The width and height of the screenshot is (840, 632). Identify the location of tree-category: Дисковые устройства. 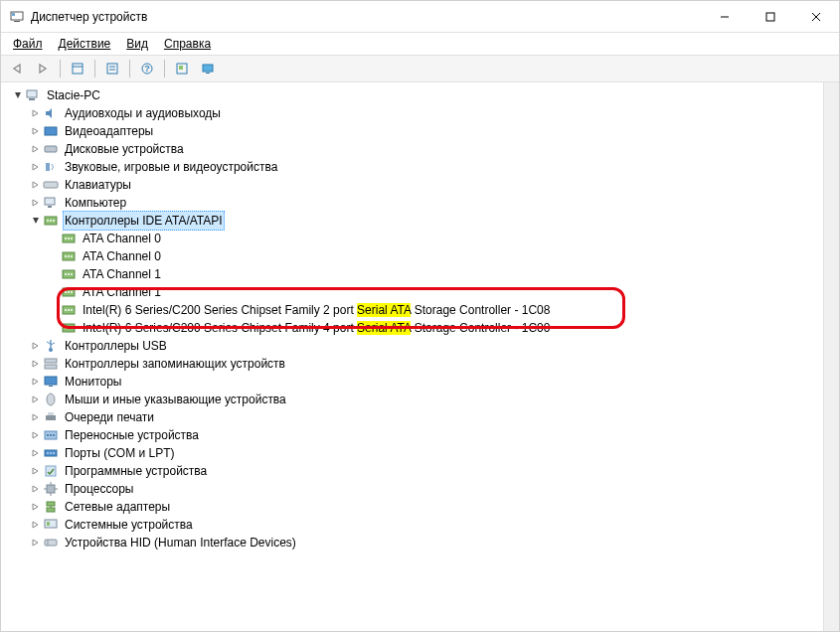
(414, 149).